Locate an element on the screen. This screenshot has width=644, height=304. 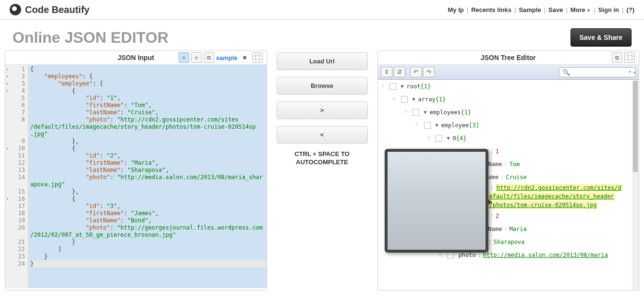
tree-search-input is located at coordinates (599, 72).